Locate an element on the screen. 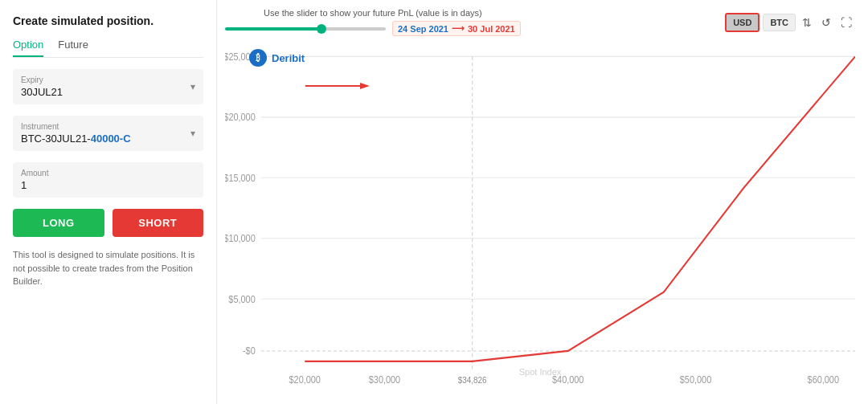  reset-icon-btn: ↺ is located at coordinates (826, 22).